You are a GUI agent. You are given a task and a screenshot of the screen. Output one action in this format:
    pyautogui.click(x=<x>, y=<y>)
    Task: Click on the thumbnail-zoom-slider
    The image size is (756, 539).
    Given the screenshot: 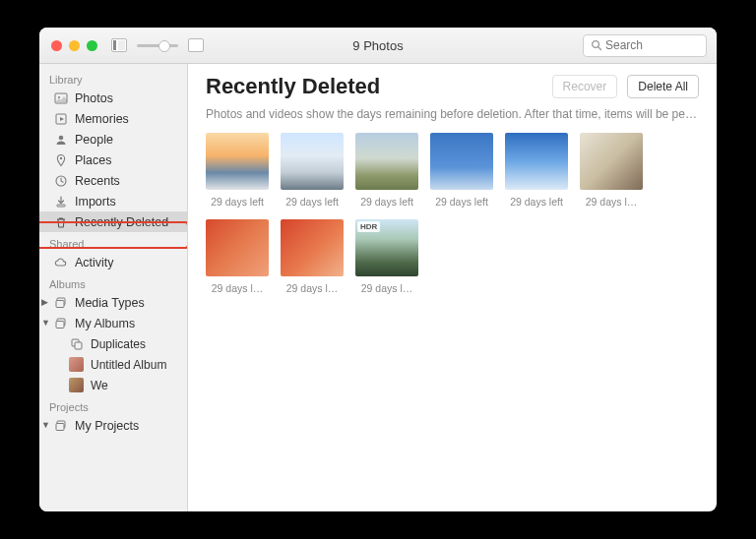 What is the action you would take?
    pyautogui.click(x=158, y=45)
    